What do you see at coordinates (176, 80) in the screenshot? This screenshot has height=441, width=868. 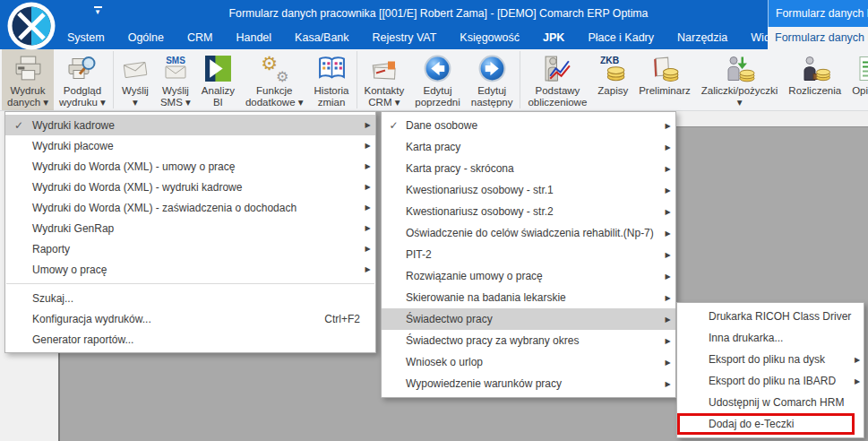 I see `toolbar-button-wyslij-sms: SMS WyślijSMS ▾` at bounding box center [176, 80].